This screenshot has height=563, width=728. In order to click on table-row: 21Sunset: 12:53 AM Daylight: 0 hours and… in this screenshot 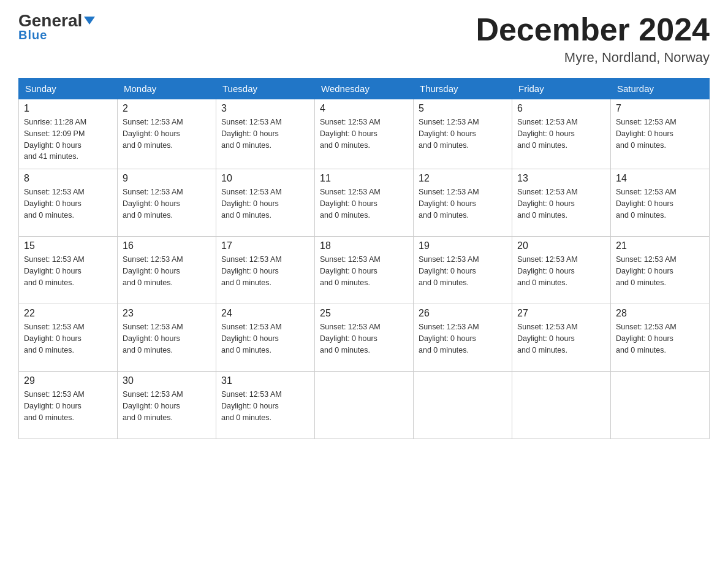, I will do `click(661, 270)`.